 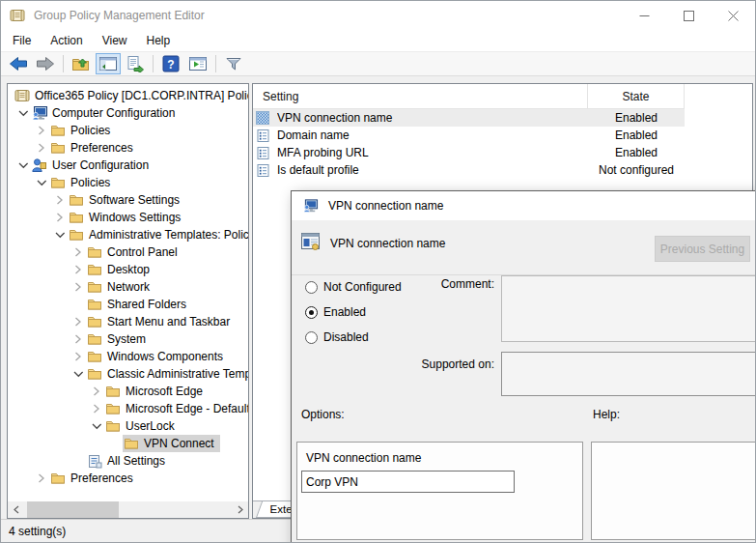 What do you see at coordinates (128, 374) in the screenshot?
I see `tree-item-classic-administrative-temp: Classic Administrative Temp` at bounding box center [128, 374].